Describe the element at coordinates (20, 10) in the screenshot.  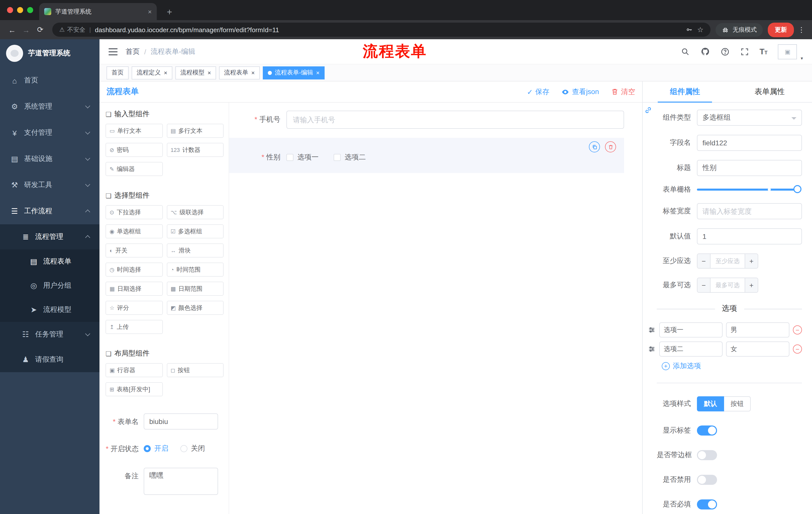
I see `minimize-window-button` at that location.